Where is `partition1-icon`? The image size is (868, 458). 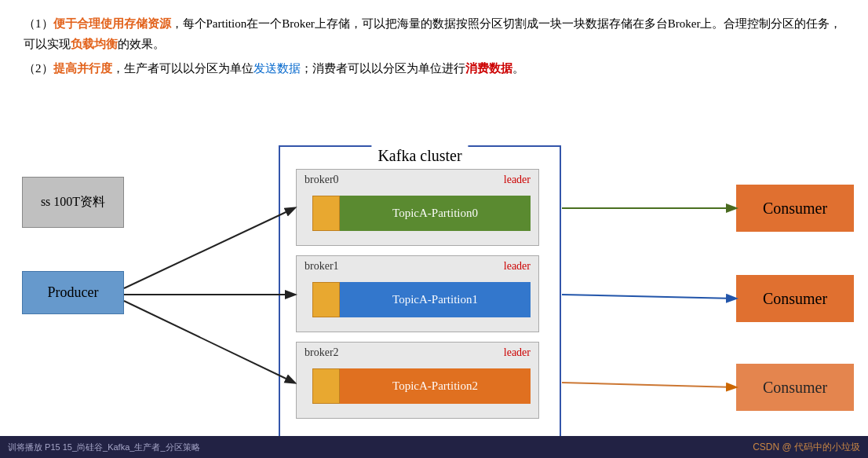 partition1-icon is located at coordinates (326, 300).